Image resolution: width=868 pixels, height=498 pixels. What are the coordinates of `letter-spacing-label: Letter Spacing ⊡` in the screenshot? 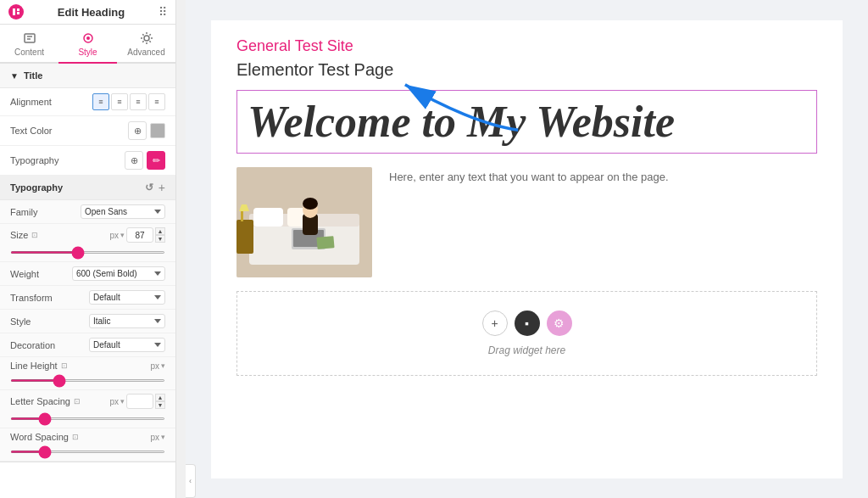 It's located at (46, 401).